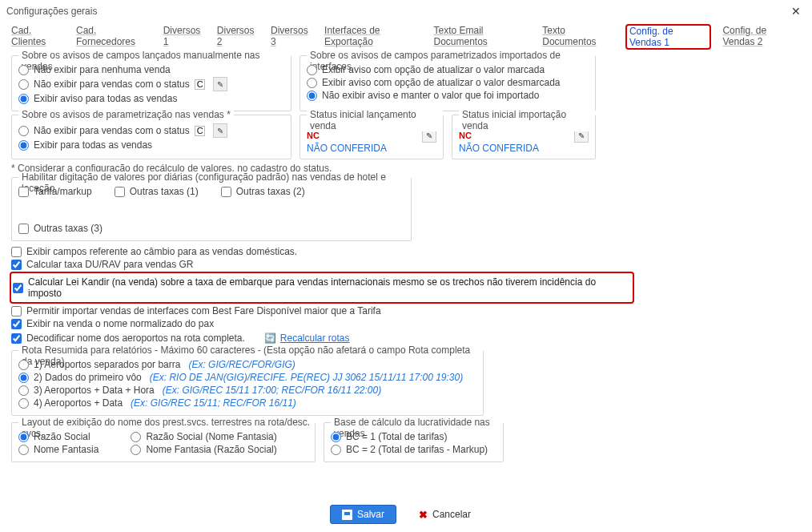 This screenshot has height=532, width=812. What do you see at coordinates (112, 84) in the screenshot?
I see `g1-r2-label: Não exibir para vendas com o status` at bounding box center [112, 84].